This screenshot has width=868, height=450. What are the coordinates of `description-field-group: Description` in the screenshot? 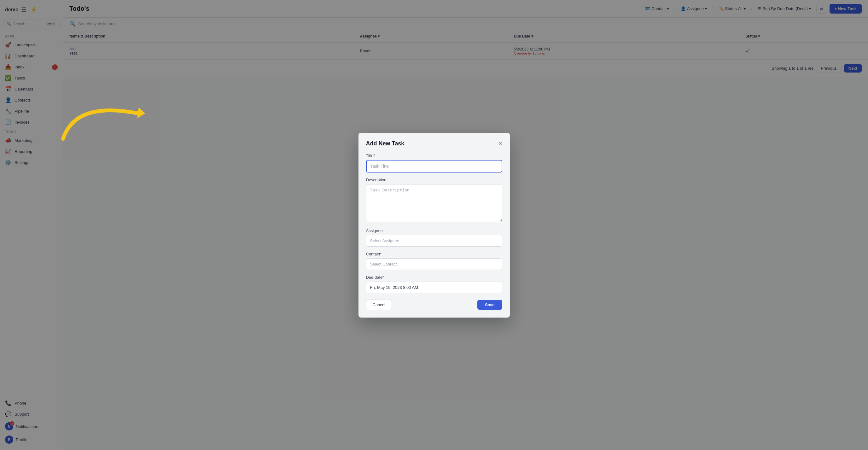 It's located at (434, 200).